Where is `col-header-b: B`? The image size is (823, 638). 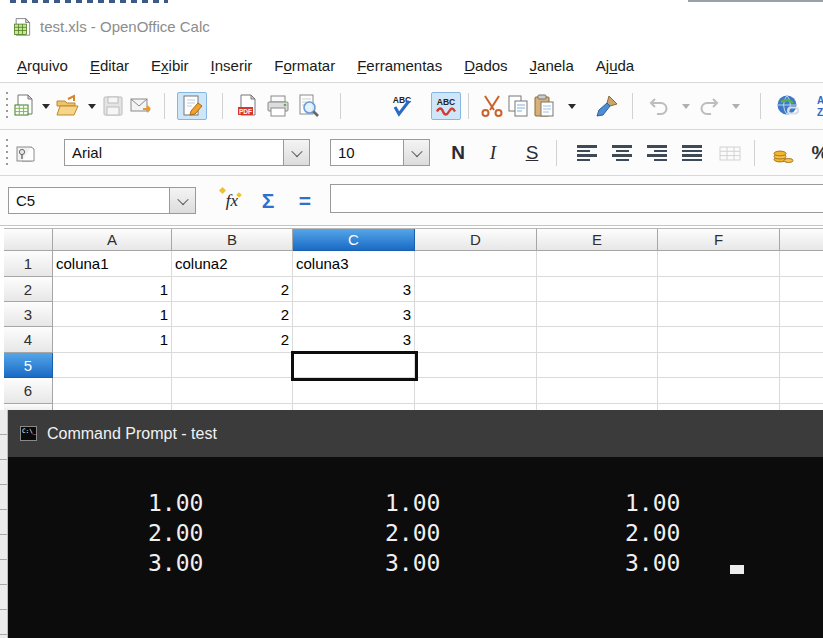 col-header-b: B is located at coordinates (232, 240).